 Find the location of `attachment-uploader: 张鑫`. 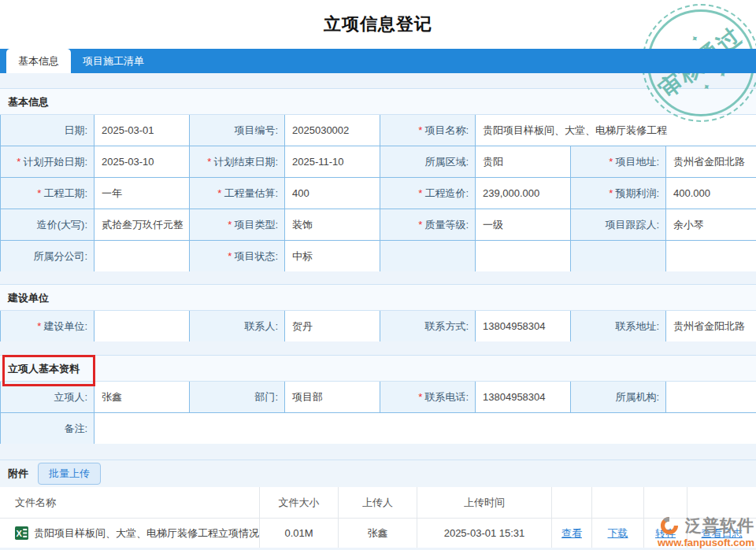

attachment-uploader: 张鑫 is located at coordinates (378, 533).